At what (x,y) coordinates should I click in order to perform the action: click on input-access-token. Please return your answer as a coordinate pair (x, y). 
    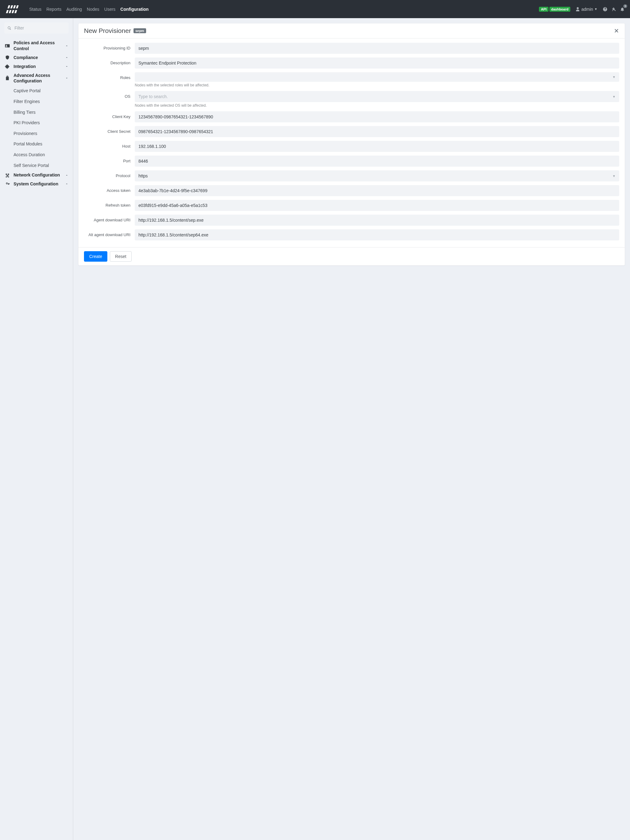
    Looking at the image, I should click on (377, 191).